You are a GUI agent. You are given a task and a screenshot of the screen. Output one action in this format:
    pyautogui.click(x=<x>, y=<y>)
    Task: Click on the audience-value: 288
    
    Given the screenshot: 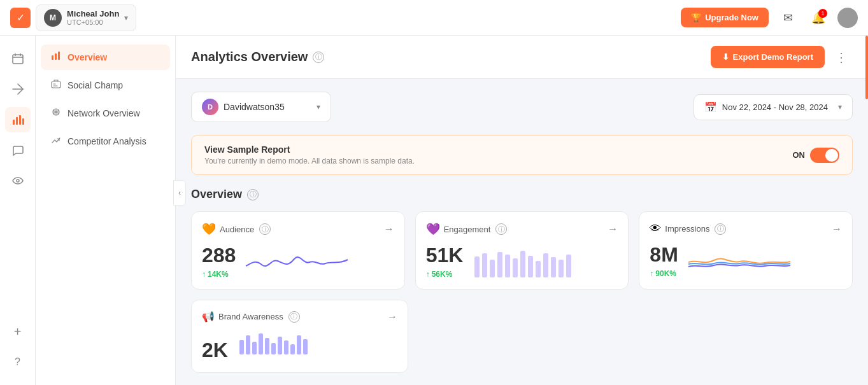 What is the action you would take?
    pyautogui.click(x=219, y=256)
    